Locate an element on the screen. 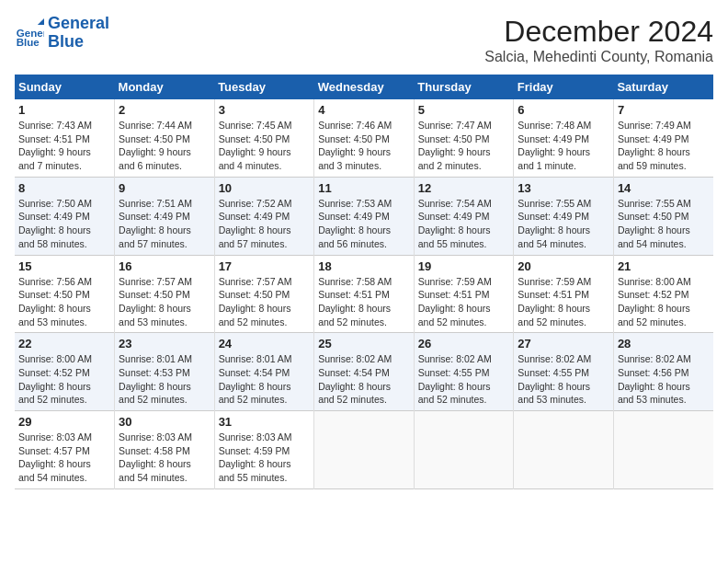 This screenshot has height=563, width=728. day-info: Sunrise: 8:01 AM Sunset: 4:53 PM Dayligh… is located at coordinates (165, 379).